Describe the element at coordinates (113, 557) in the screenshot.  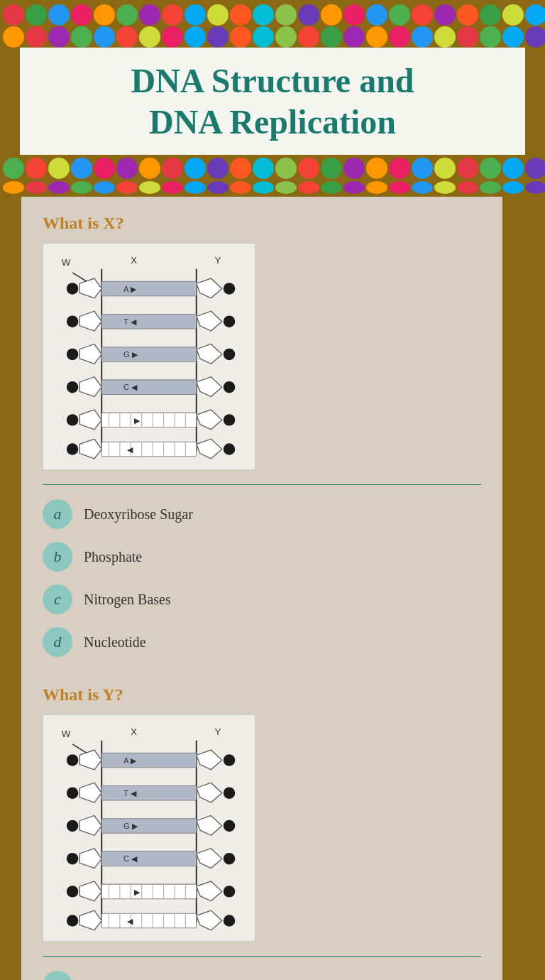
I see `option-b-text: Phosphate` at that location.